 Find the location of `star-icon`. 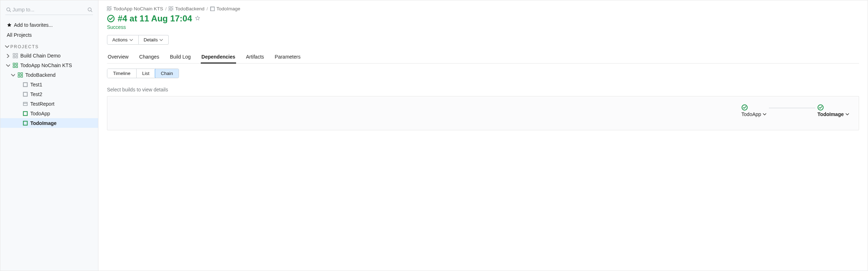

star-icon is located at coordinates (9, 25).